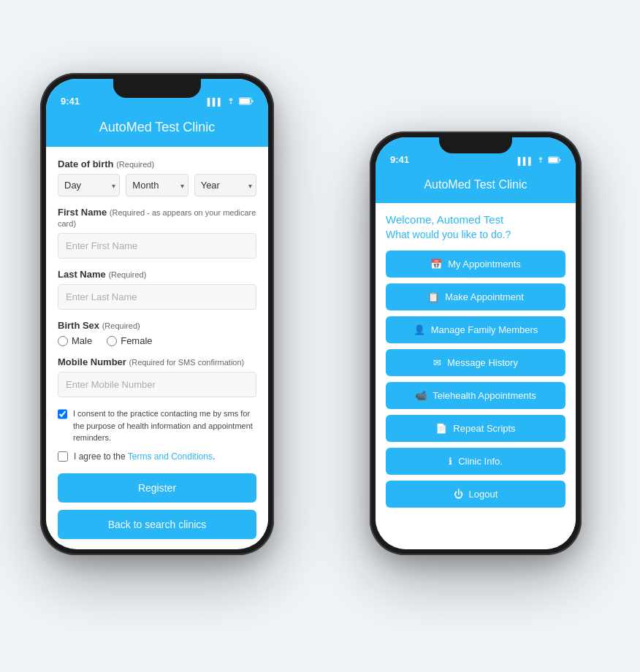 Image resolution: width=640 pixels, height=672 pixels. I want to click on status-icons-right: ▌▌▌, so click(539, 161).